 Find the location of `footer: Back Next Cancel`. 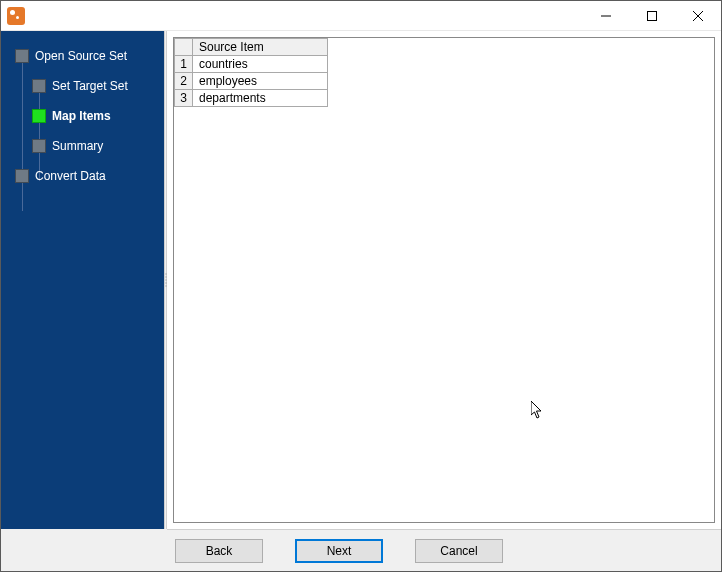

footer: Back Next Cancel is located at coordinates (361, 550).